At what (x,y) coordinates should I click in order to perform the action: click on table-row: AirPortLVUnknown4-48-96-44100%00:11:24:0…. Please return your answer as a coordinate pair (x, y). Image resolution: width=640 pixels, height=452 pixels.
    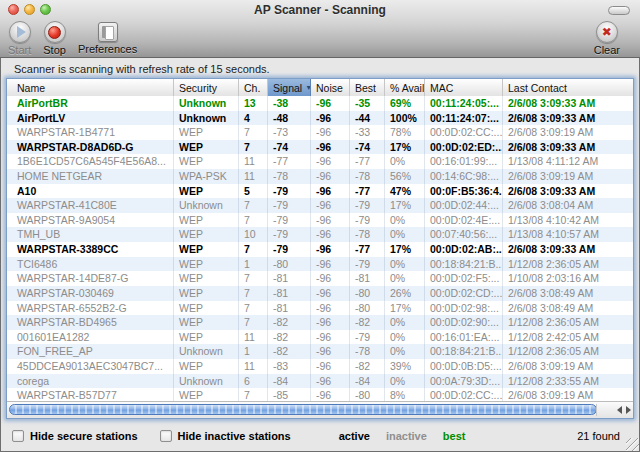
    Looking at the image, I should click on (320, 118).